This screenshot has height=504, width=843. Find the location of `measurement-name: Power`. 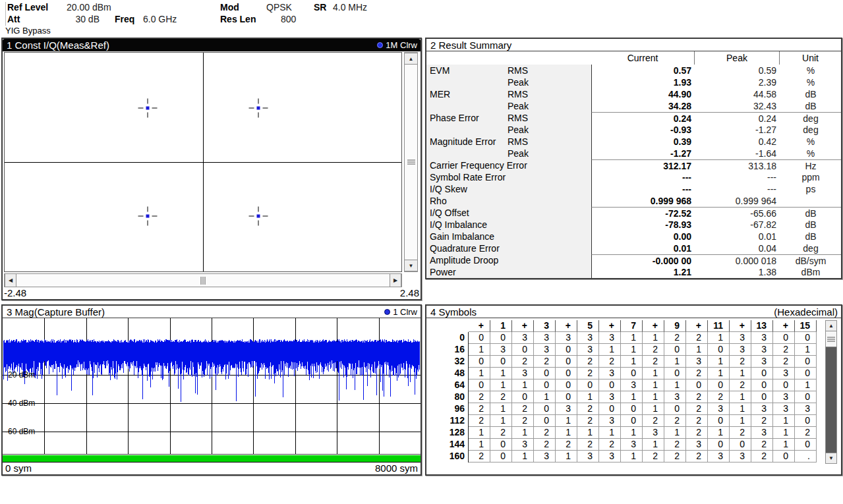

measurement-name: Power is located at coordinates (467, 272).